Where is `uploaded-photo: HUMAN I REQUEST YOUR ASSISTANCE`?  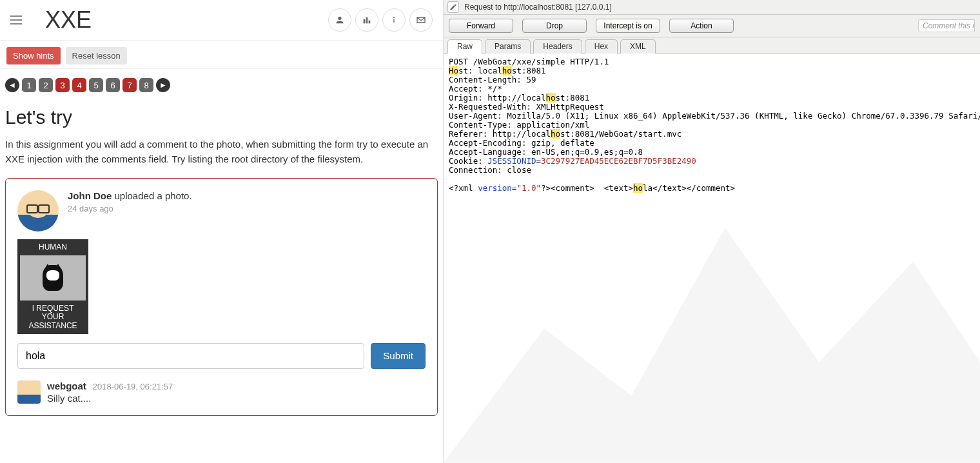
uploaded-photo: HUMAN I REQUEST YOUR ASSISTANCE is located at coordinates (53, 286).